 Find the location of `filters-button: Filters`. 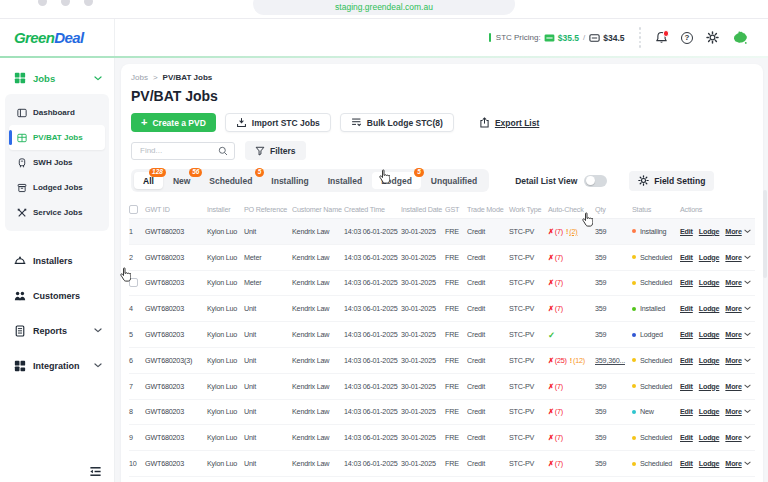

filters-button: Filters is located at coordinates (276, 150).